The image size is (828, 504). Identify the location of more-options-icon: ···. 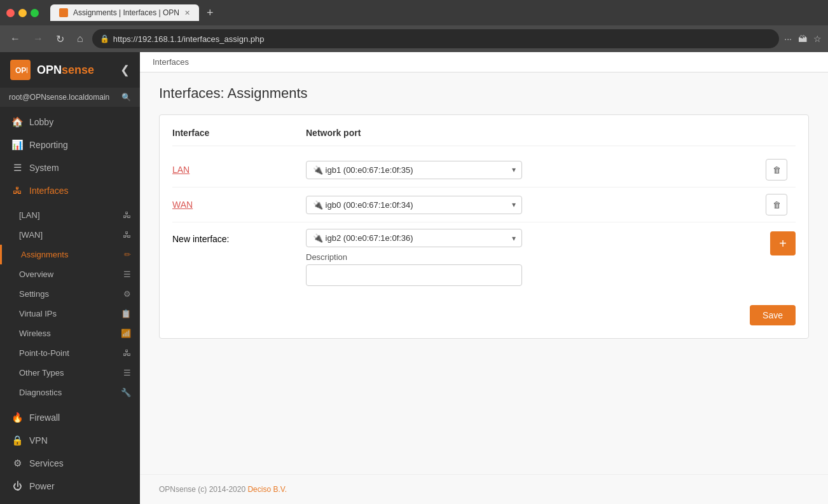
(788, 39).